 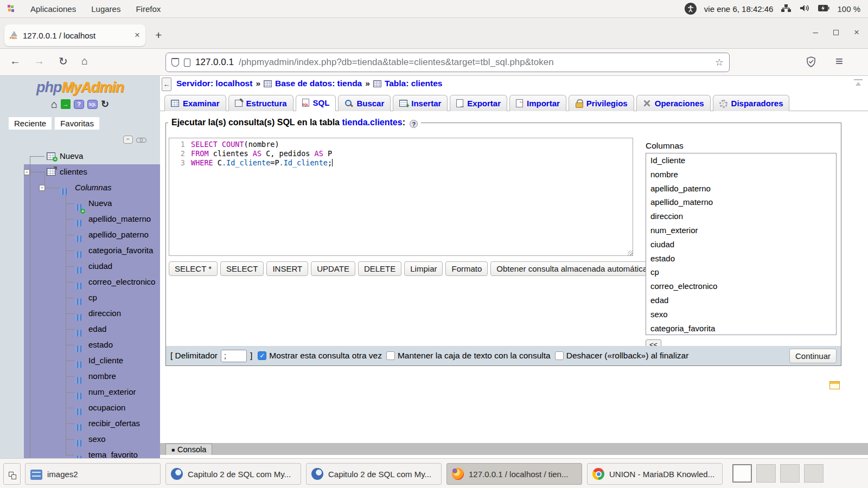 I want to click on option-mostrar-esta-consulta-otra-vez: ✓Mostrar esta consulta otra vez, so click(x=320, y=356).